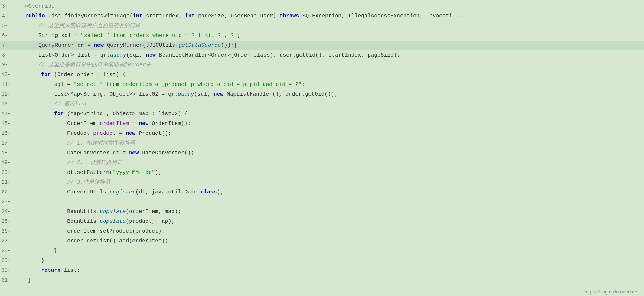 The height and width of the screenshot is (296, 644). I want to click on line-number: 16-, so click(8, 133).